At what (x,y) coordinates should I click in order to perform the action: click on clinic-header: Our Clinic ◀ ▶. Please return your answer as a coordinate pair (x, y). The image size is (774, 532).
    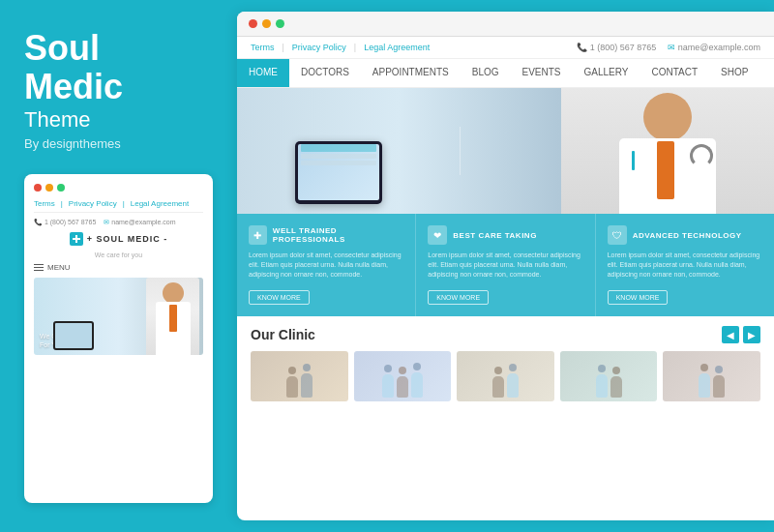
    Looking at the image, I should click on (505, 335).